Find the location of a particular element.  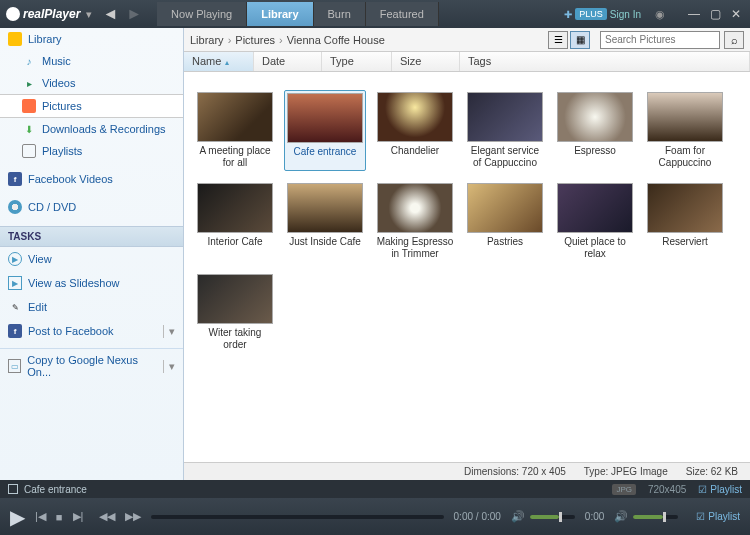

tab-now-playing: Now Playing is located at coordinates (202, 14).